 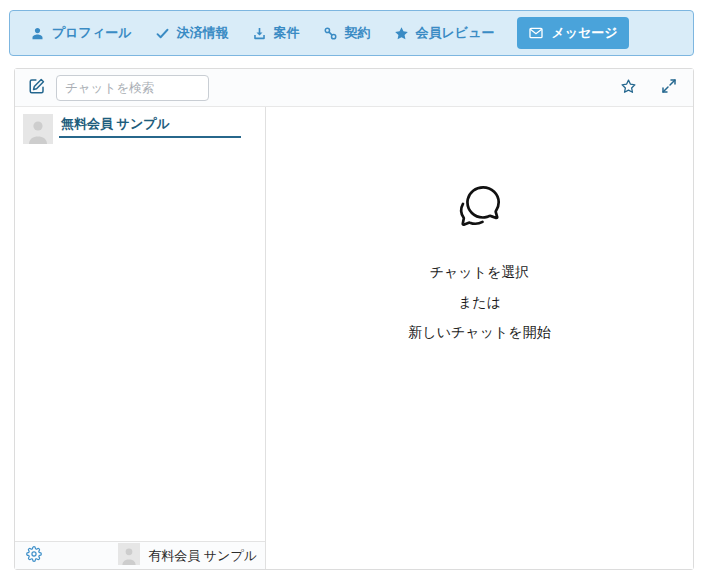 What do you see at coordinates (37, 88) in the screenshot?
I see `compose-icon` at bounding box center [37, 88].